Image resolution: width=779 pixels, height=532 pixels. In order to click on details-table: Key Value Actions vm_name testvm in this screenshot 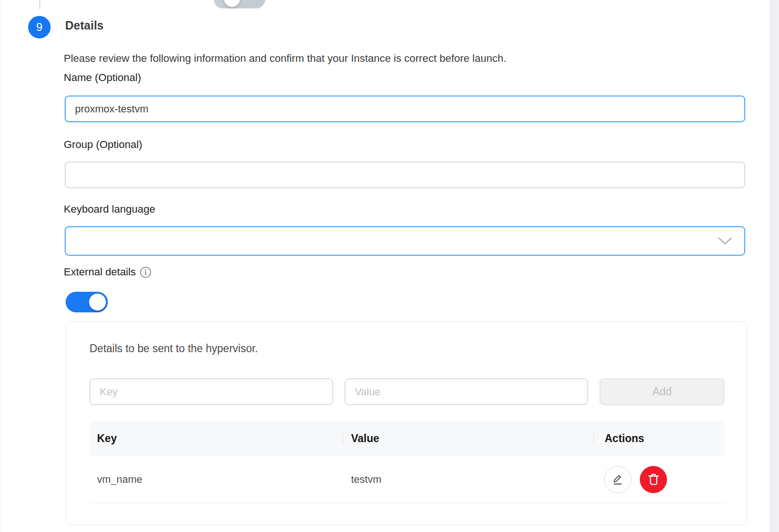, I will do `click(407, 462)`.